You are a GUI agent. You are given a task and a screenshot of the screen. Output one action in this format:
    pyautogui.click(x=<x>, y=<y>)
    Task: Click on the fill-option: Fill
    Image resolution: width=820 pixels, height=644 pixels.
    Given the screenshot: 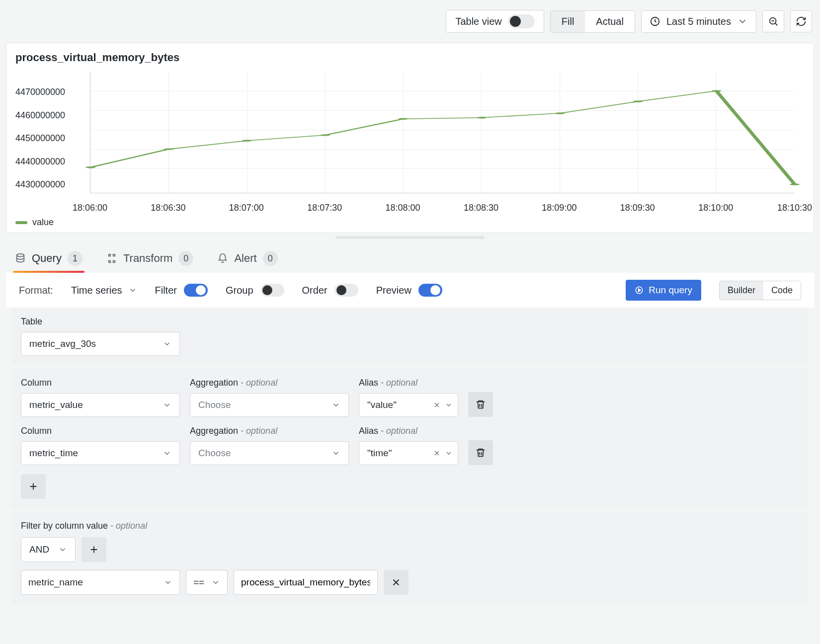 What is the action you would take?
    pyautogui.click(x=568, y=22)
    